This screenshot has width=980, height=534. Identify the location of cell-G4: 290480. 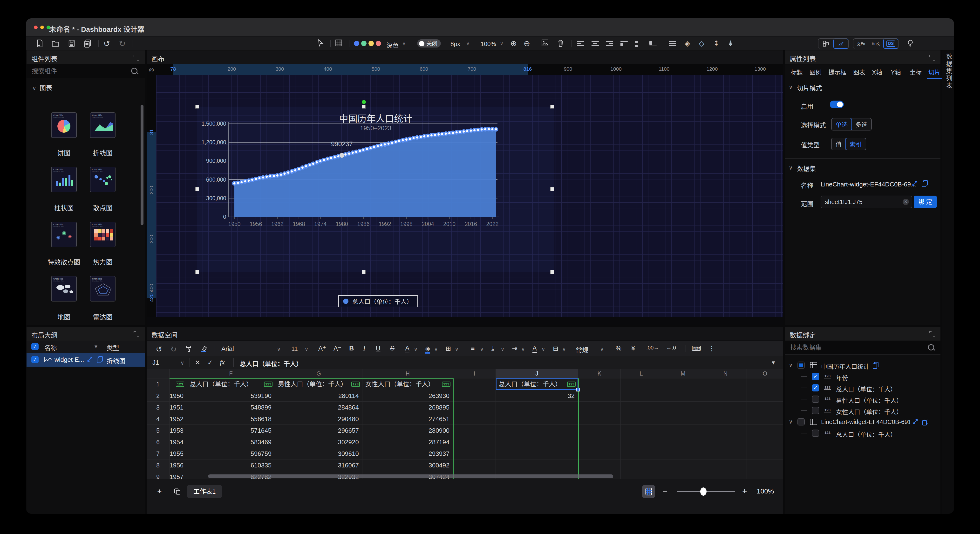
(319, 419).